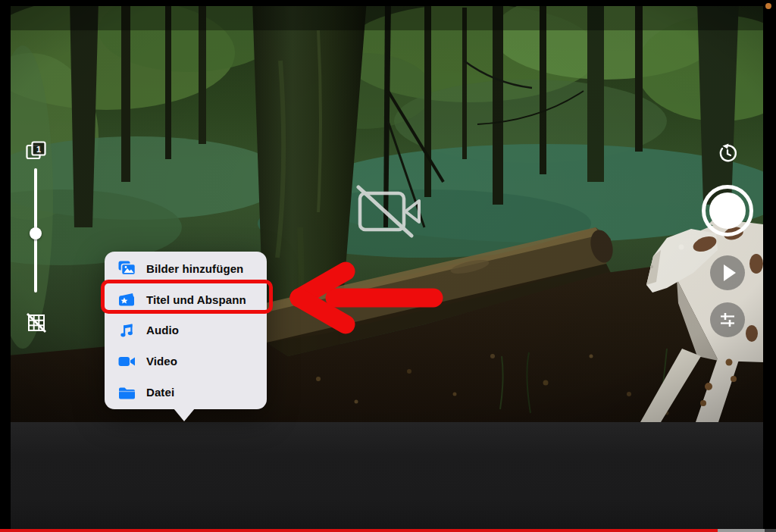 This screenshot has width=776, height=532. What do you see at coordinates (36, 233) in the screenshot?
I see `overlay-opacity-slider-knob` at bounding box center [36, 233].